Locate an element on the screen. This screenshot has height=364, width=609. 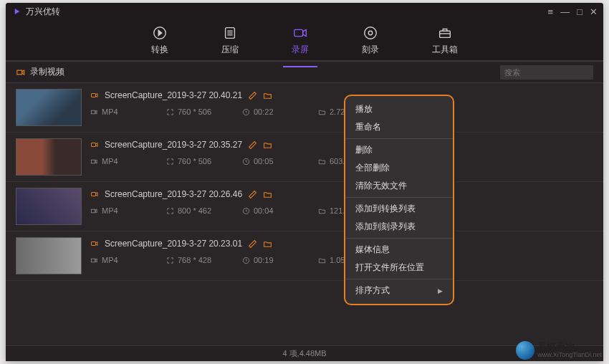
menu-delete: 删除 is located at coordinates (399, 150).